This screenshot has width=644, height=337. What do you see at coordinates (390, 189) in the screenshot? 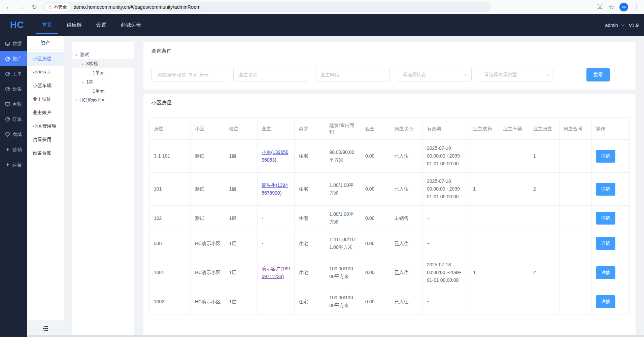
I see `table-row: 101 测试 1层 周先生(13945678900) 住宅 1.00/1.00平…` at bounding box center [390, 189].